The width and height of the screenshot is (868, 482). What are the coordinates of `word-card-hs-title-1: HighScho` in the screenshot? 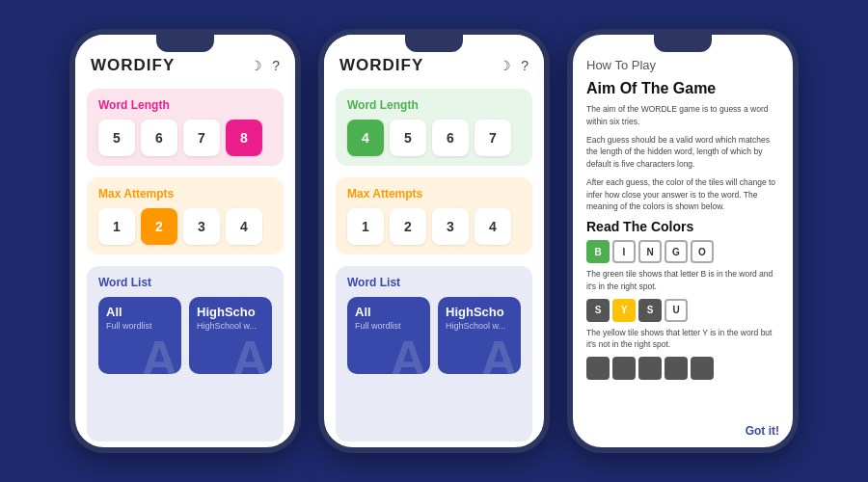 It's located at (231, 312).